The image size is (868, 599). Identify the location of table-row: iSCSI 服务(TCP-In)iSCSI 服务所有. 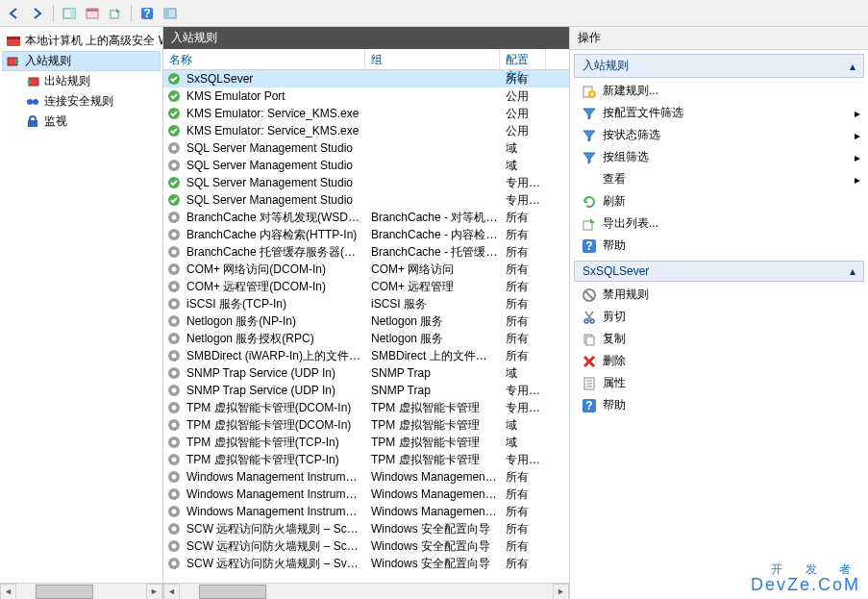
(366, 304).